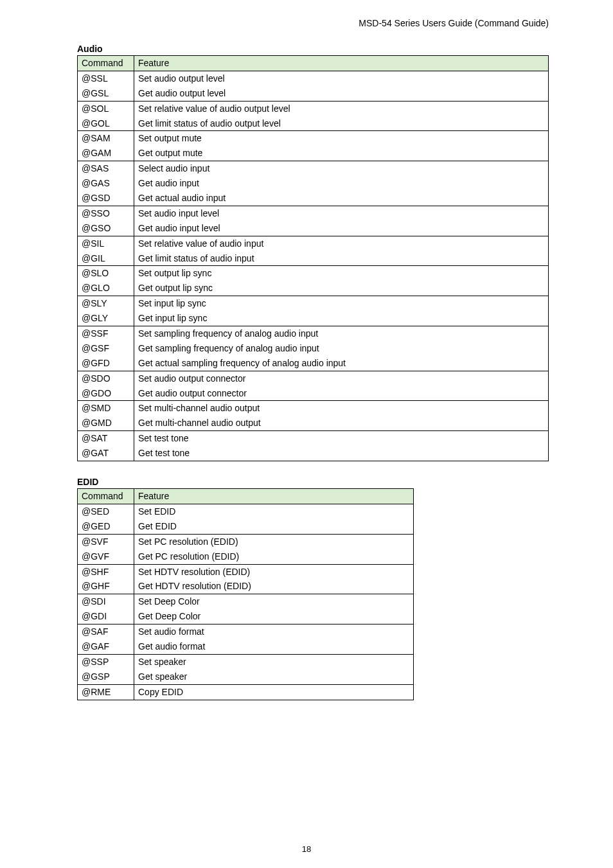 This screenshot has width=613, height=868. Describe the element at coordinates (342, 64) in the screenshot. I see `audio-col-feature: Feature` at that location.